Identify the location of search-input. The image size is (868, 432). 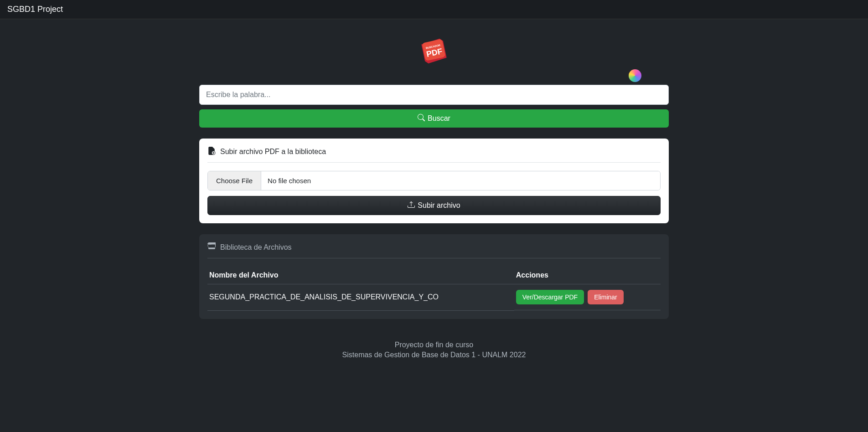
(434, 95).